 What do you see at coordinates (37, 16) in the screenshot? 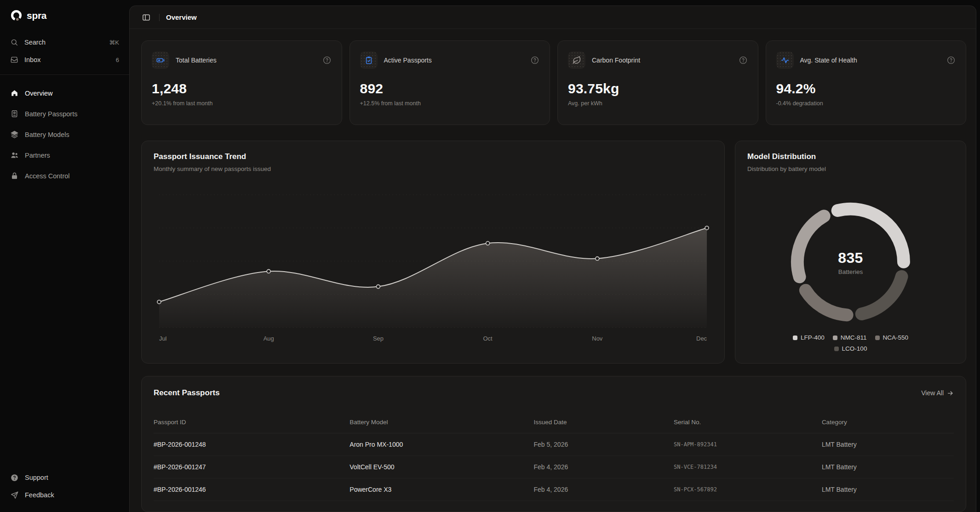
I see `brand-name: spra` at bounding box center [37, 16].